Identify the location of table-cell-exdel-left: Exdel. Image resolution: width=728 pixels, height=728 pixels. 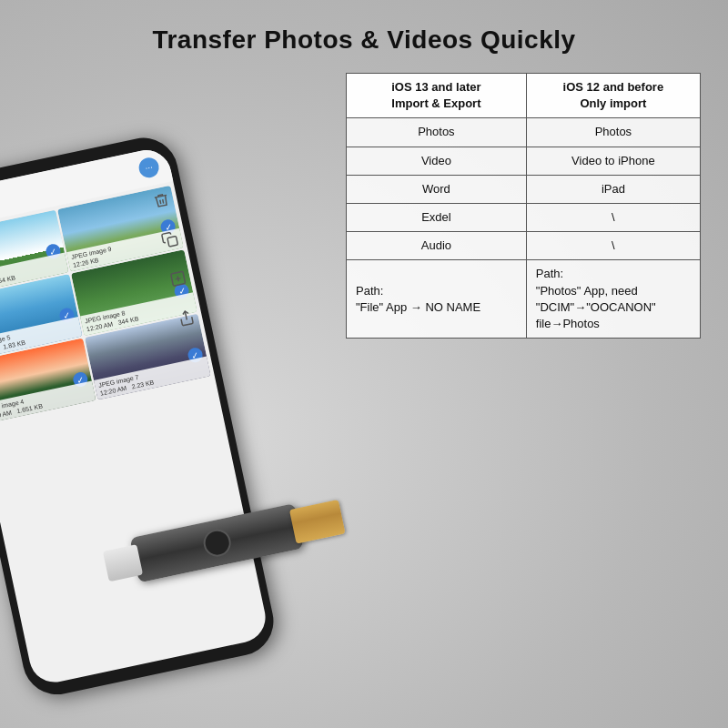
(437, 217).